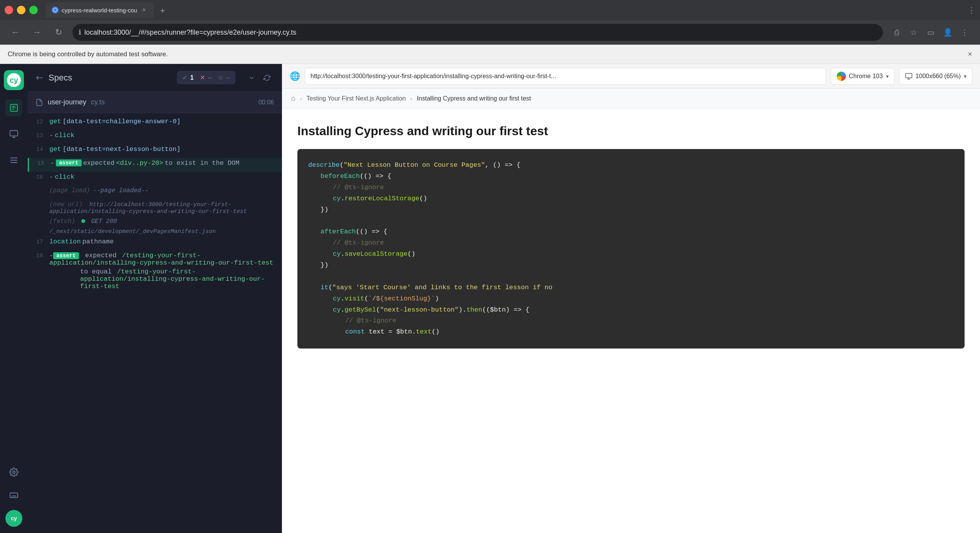 The width and height of the screenshot is (980, 533). I want to click on reload-button: ↻, so click(59, 32).